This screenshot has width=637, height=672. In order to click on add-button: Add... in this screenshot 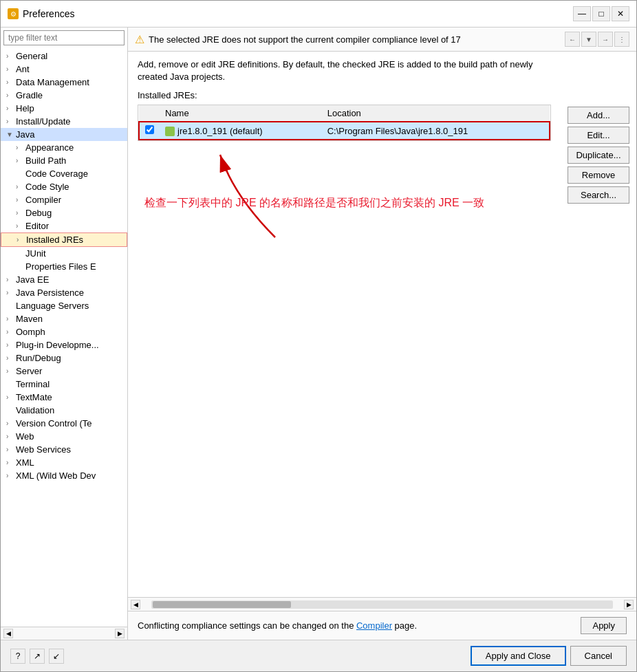, I will do `click(598, 116)`.